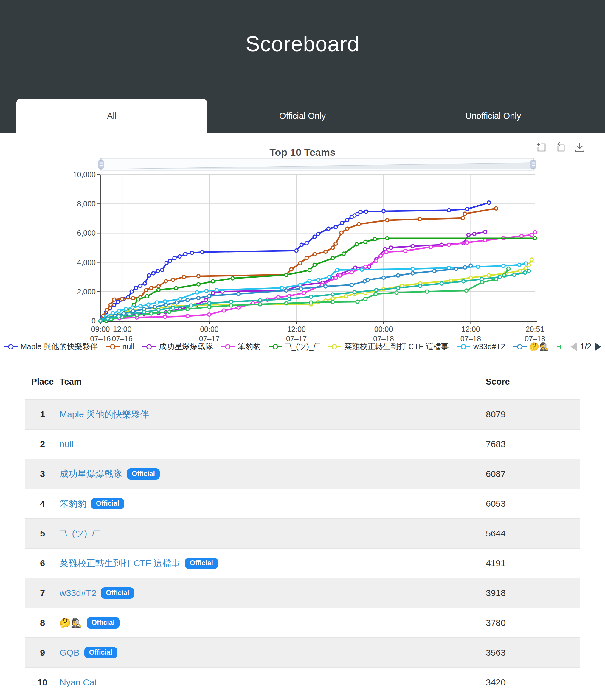 This screenshot has height=700, width=605. What do you see at coordinates (104, 414) in the screenshot?
I see `team-link: Maple 與他的快樂夥伴` at bounding box center [104, 414].